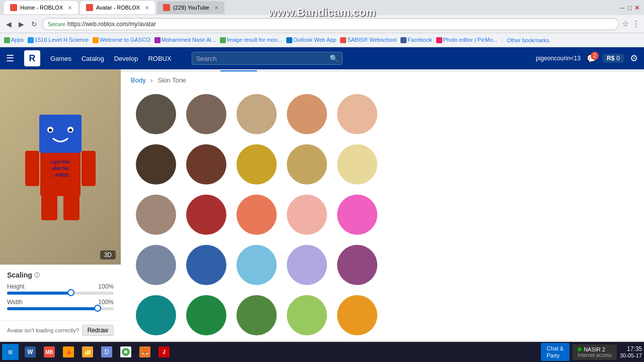 The image size is (644, 362). I want to click on back-button: ◀, so click(9, 24).